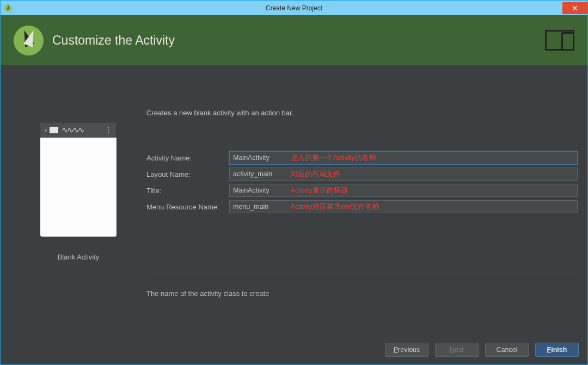 This screenshot has height=365, width=588. Describe the element at coordinates (188, 158) in the screenshot. I see `label-activity-name: Activity Name:` at that location.